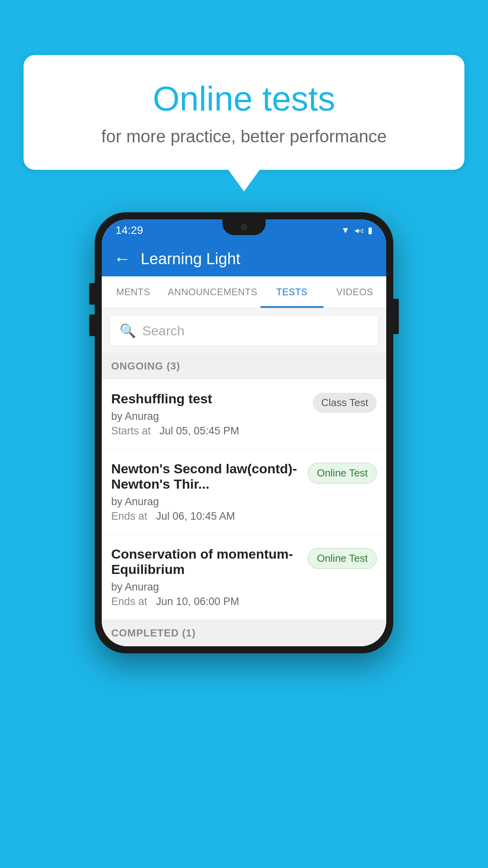  What do you see at coordinates (244, 181) in the screenshot?
I see `speech-bubble-arrow` at bounding box center [244, 181].